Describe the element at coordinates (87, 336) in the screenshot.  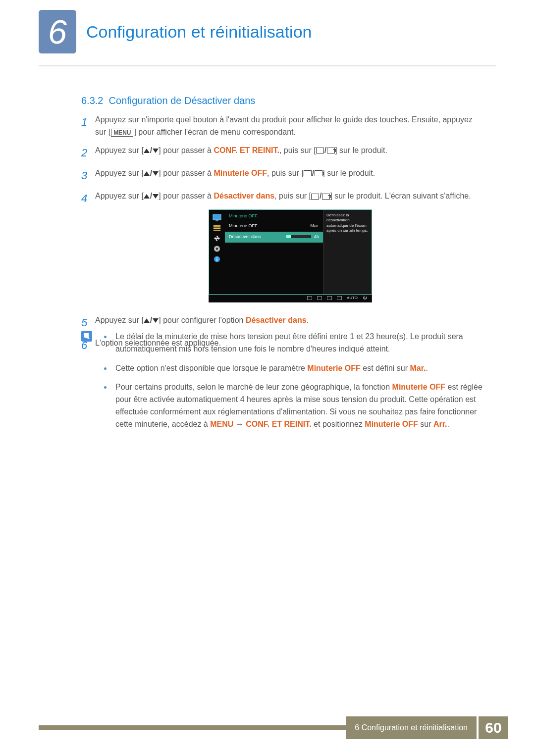
I see `note-icon` at that location.